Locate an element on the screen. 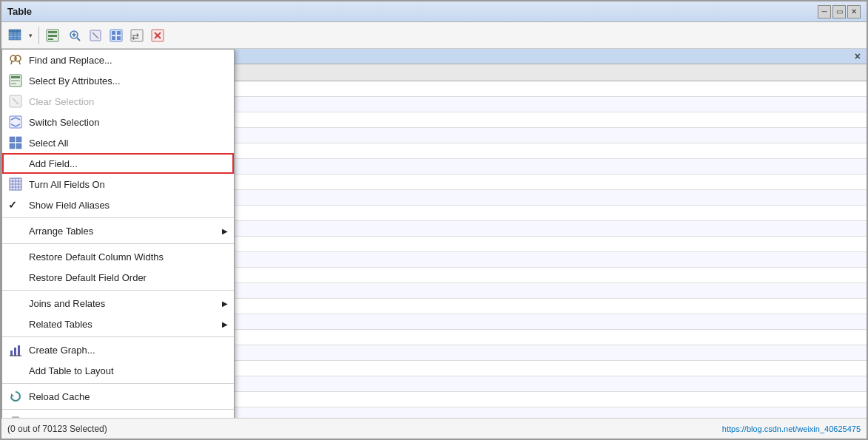 The image size is (868, 440). menu-item-joins-relates: Joins and Relates ▶ is located at coordinates (118, 303).